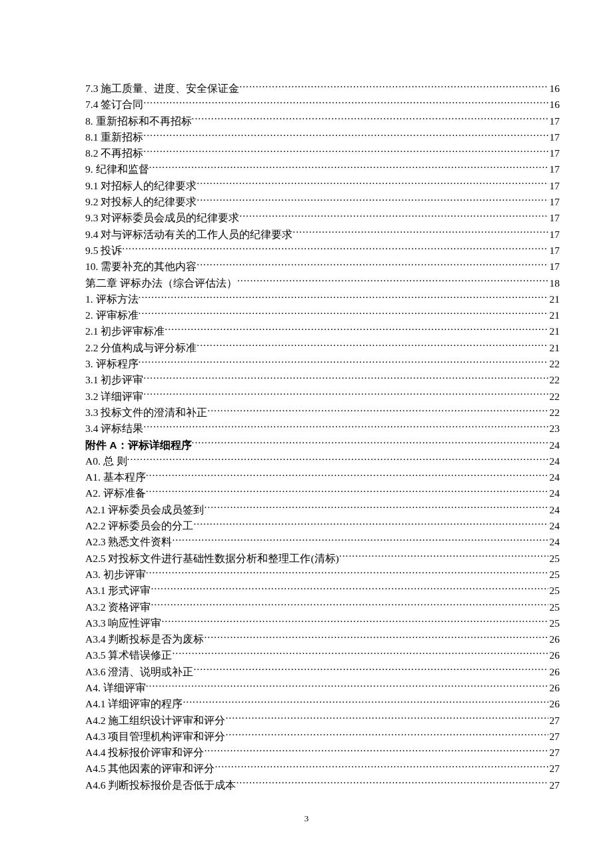 This screenshot has width=613, height=868. What do you see at coordinates (322, 623) in the screenshot?
I see `toc-entry: A3.3 响应性评审25` at bounding box center [322, 623].